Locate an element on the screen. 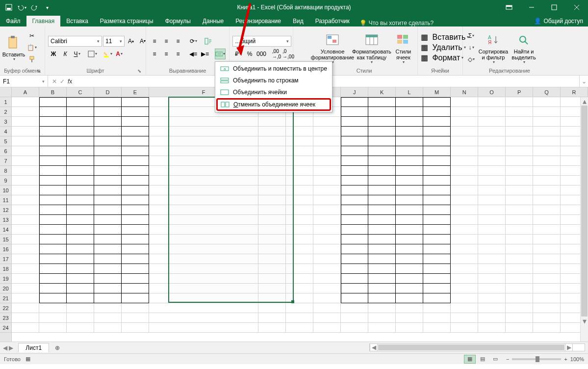 This screenshot has width=588, height=369. normal-view-button: ▦ is located at coordinates (470, 359).